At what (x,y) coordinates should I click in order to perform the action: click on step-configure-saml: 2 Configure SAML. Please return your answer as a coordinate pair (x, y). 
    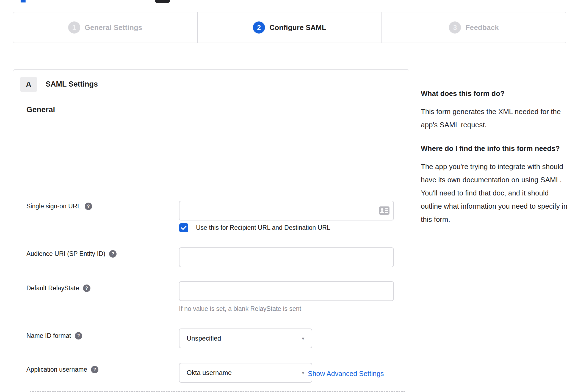
    Looking at the image, I should click on (290, 27).